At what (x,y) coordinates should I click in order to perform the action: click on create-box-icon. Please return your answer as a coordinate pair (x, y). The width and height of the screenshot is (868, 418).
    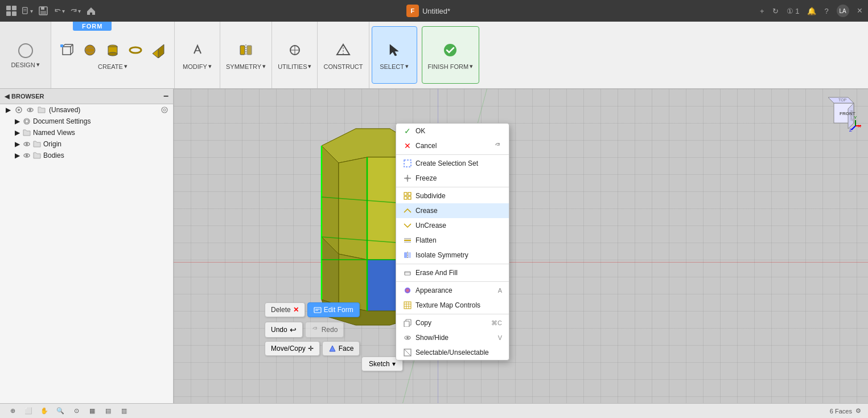
    Looking at the image, I should click on (67, 50).